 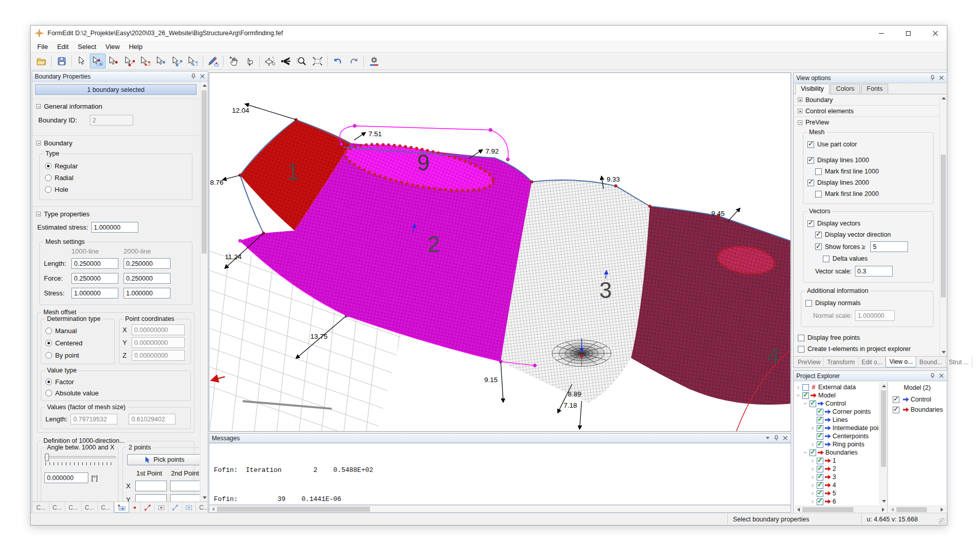 What do you see at coordinates (837, 477) in the screenshot?
I see `tree-item-boundary-3: 3` at bounding box center [837, 477].